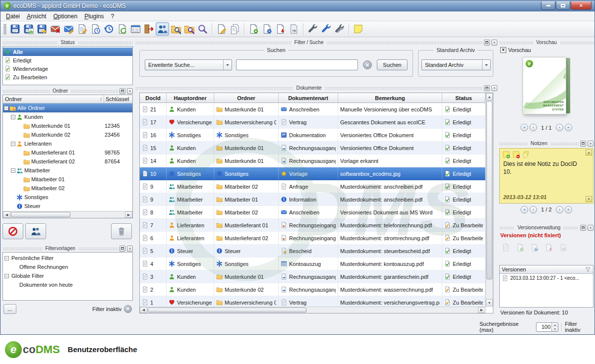 This screenshot has height=364, width=595. What do you see at coordinates (312, 148) in the screenshot?
I see `document-row-15: 15KundenMusterkunde 01RechnungsausgangVe…` at bounding box center [312, 148].